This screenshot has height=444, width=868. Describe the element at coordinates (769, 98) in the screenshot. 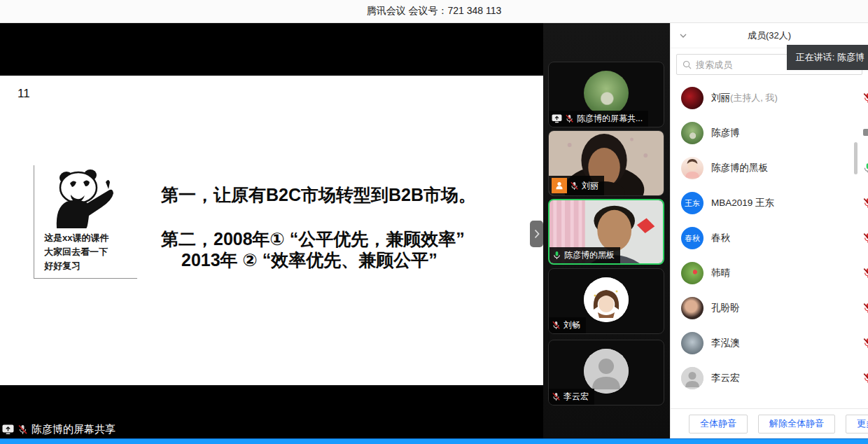

I see `member-row: 刘丽 (主持人, 我)` at that location.